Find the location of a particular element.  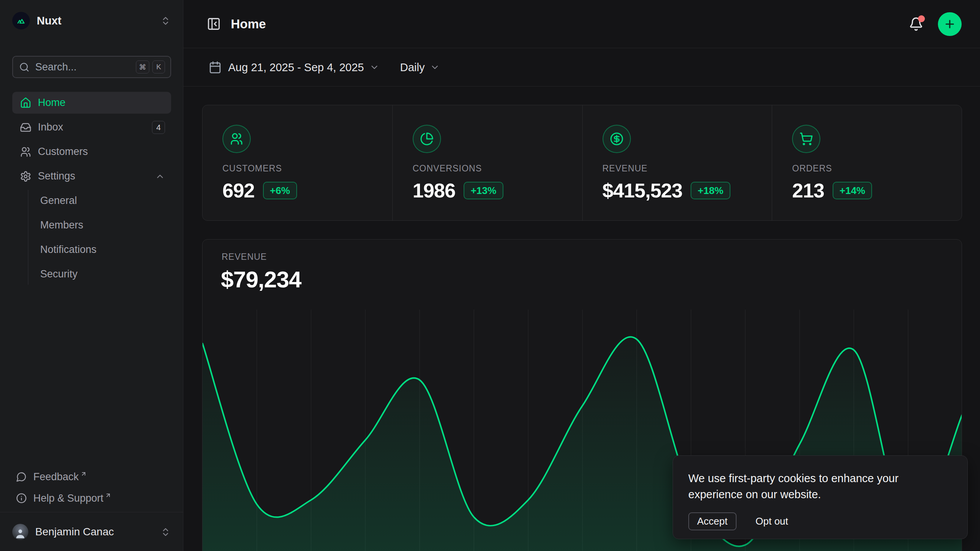

calendar-icon is located at coordinates (215, 67).